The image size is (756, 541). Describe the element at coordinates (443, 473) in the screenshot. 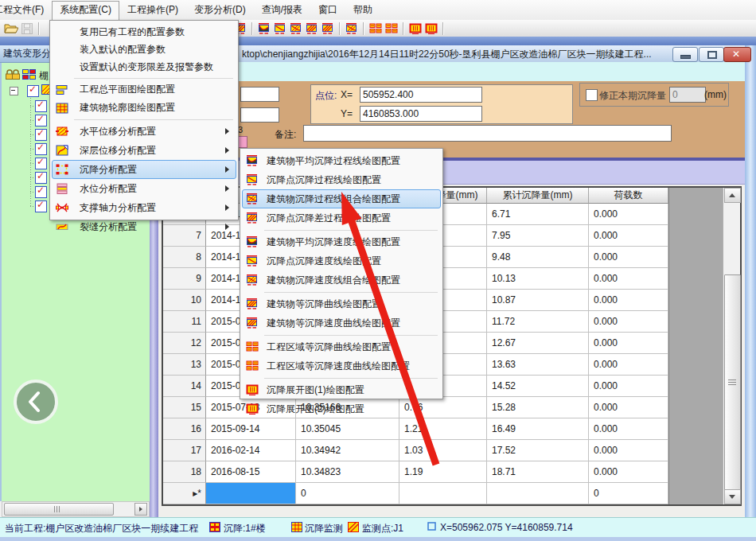

I see `table-cell: 1.19` at that location.